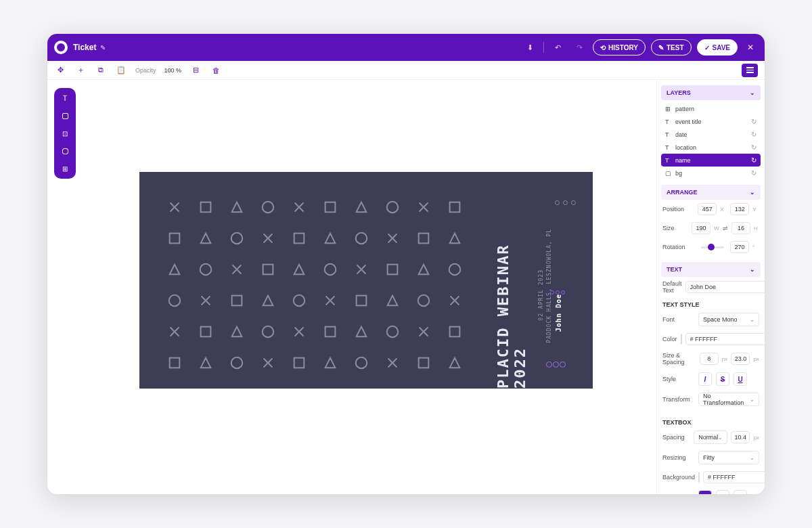  Describe the element at coordinates (705, 492) in the screenshot. I see `align-left-button: ≡` at that location.